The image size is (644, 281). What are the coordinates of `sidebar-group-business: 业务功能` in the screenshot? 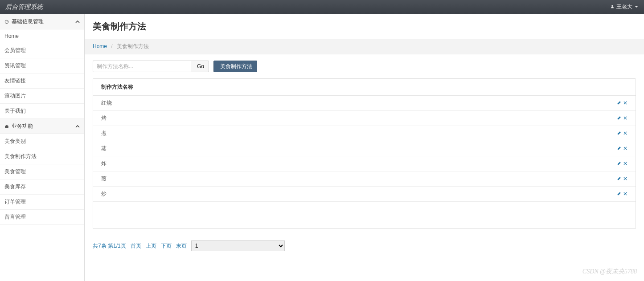 It's located at (42, 126).